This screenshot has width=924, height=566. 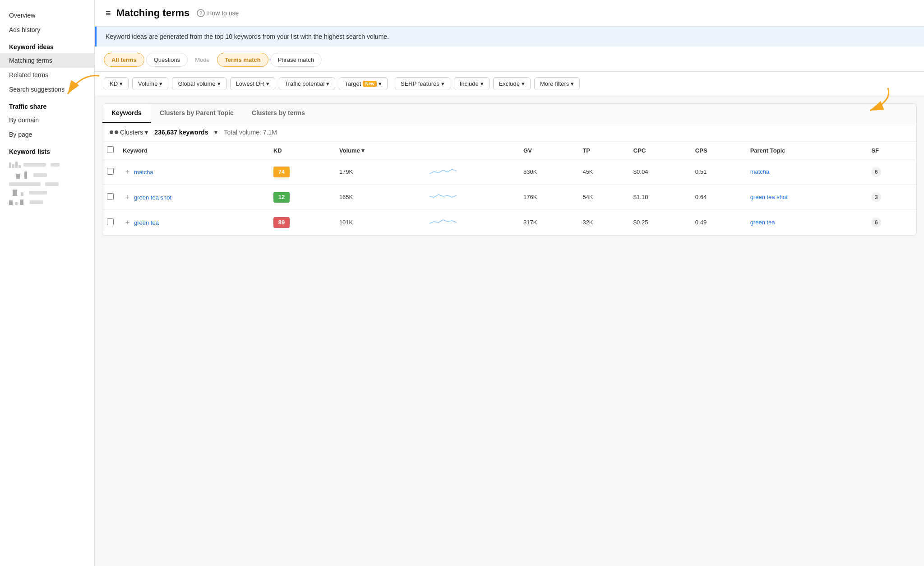 I want to click on keyword-link-1: green tea shot, so click(x=152, y=198).